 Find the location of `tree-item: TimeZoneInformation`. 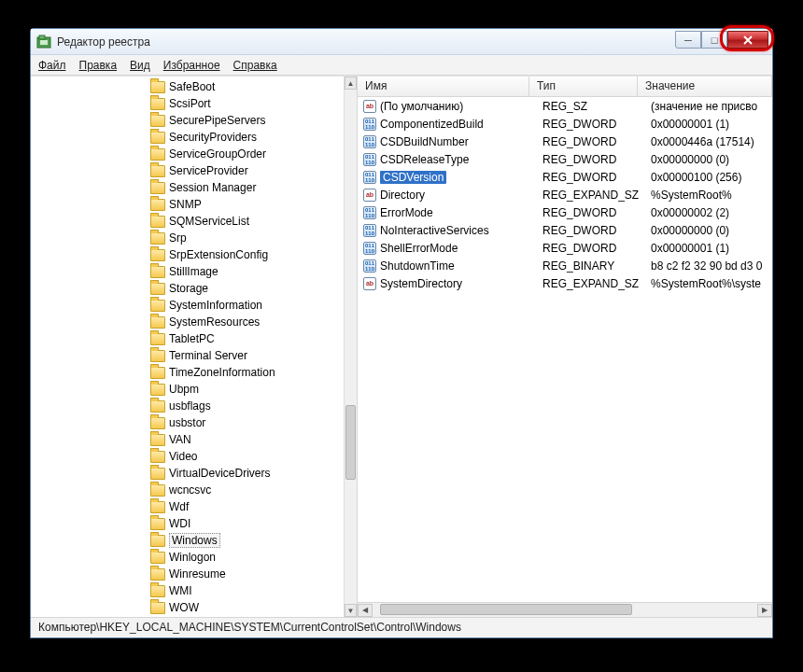

tree-item: TimeZoneInformation is located at coordinates (187, 372).